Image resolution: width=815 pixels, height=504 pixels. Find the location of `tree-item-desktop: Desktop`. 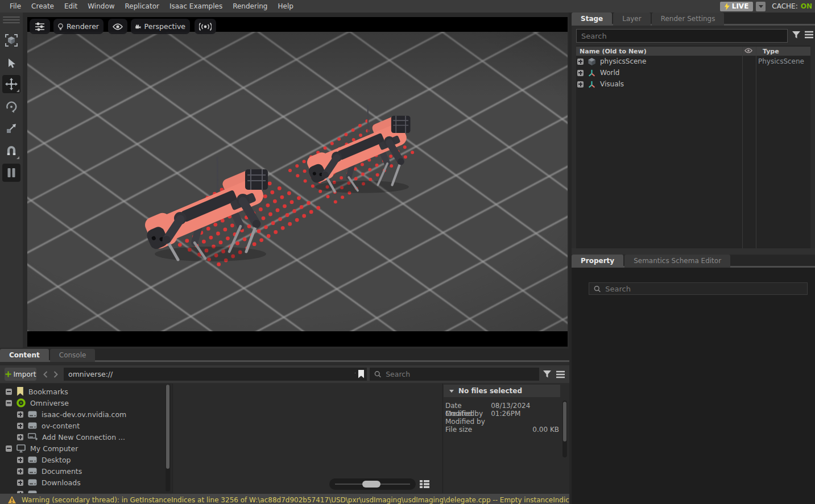

tree-item-desktop: Desktop is located at coordinates (44, 460).